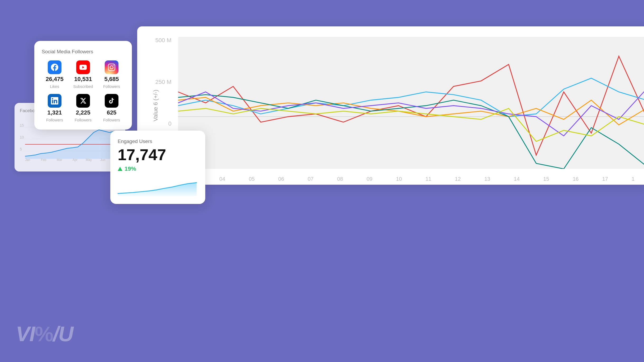  Describe the element at coordinates (111, 79) in the screenshot. I see `instagram-count: 5,685` at that location.